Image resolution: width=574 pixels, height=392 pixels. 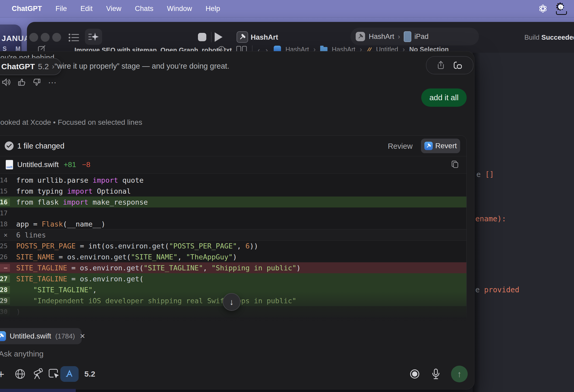 I want to click on code-row: 15from typing import Optional, so click(x=233, y=191).